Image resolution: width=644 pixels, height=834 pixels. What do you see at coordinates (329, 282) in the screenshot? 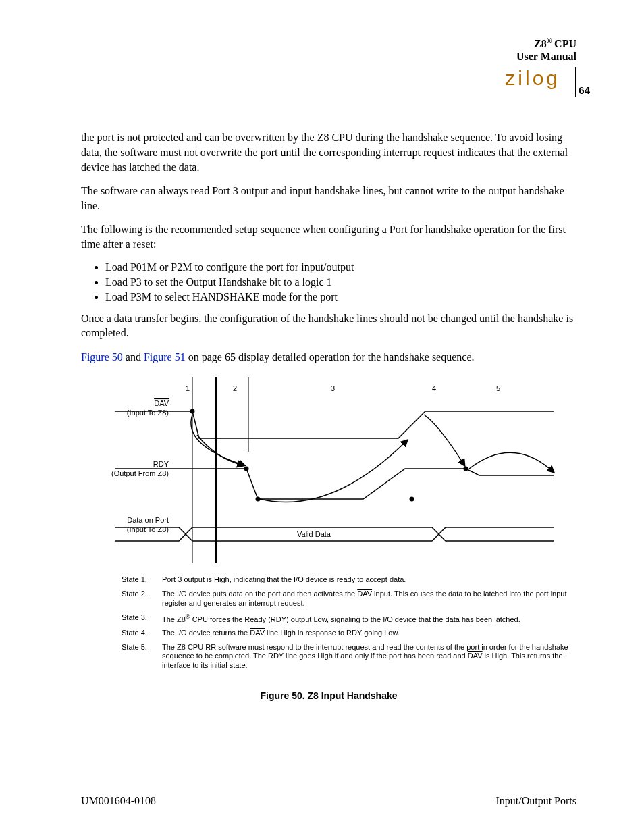
I see `setup-list: Load P01M or P2M to configure the port f…` at bounding box center [329, 282].